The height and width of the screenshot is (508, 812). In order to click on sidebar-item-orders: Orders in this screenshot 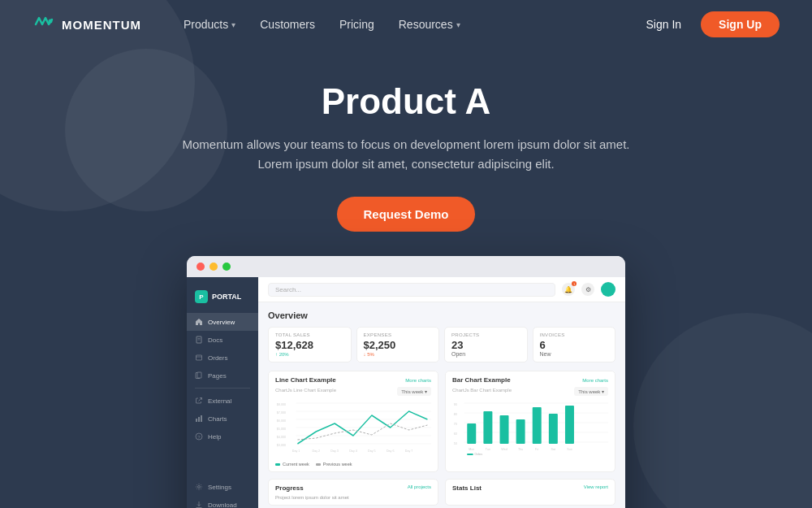, I will do `click(222, 358)`.